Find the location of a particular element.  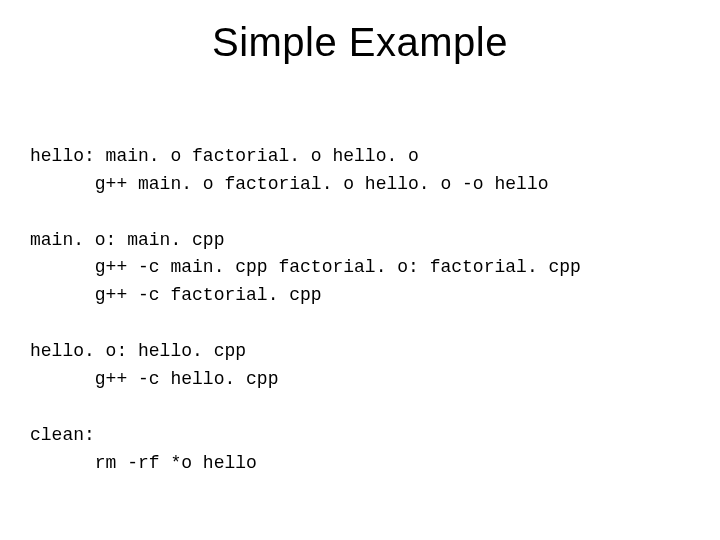

code-line: rm -rf *o hello is located at coordinates (144, 463).